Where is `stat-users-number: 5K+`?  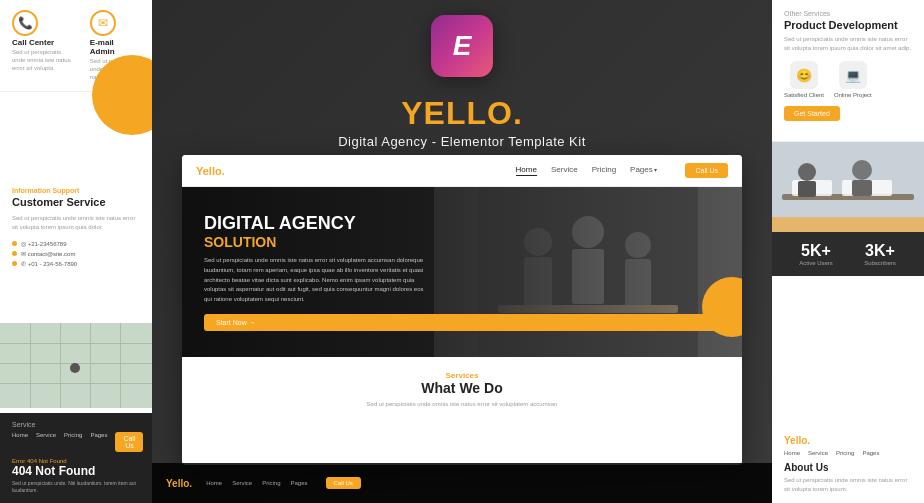
stat-users-number: 5K+ is located at coordinates (816, 251).